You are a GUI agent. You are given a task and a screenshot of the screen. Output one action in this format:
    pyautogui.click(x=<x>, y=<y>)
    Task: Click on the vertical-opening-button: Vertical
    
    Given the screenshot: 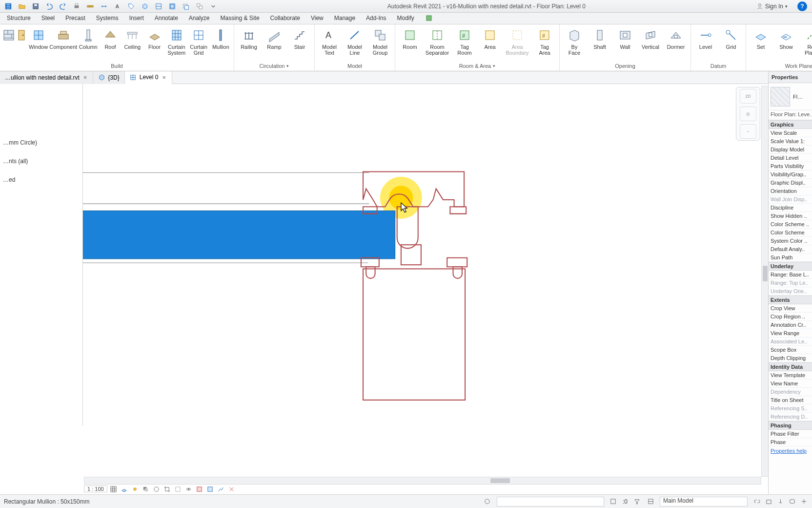 What is the action you would take?
    pyautogui.click(x=650, y=39)
    